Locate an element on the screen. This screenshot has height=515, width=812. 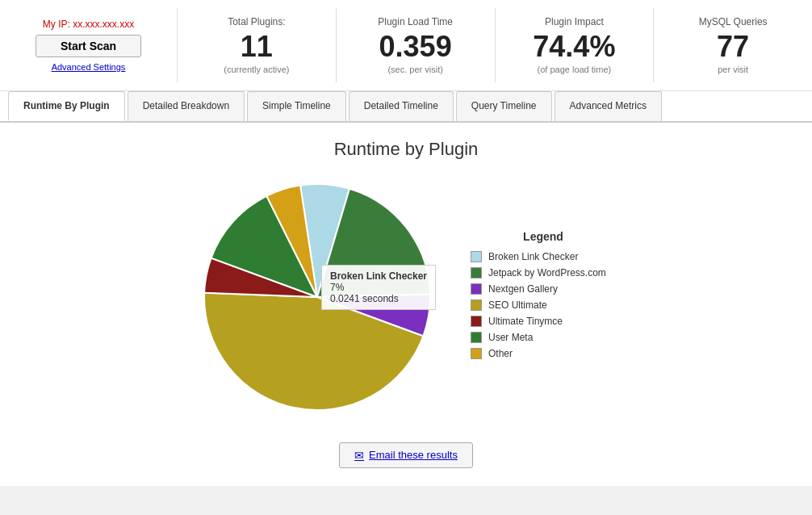
legend-label-1: Jetpack by WordPress.com is located at coordinates (547, 273).